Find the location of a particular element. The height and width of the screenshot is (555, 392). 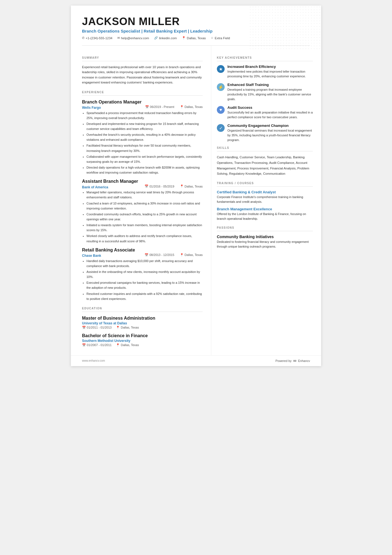

training-label: TRAINING / COURSES is located at coordinates (265, 183).